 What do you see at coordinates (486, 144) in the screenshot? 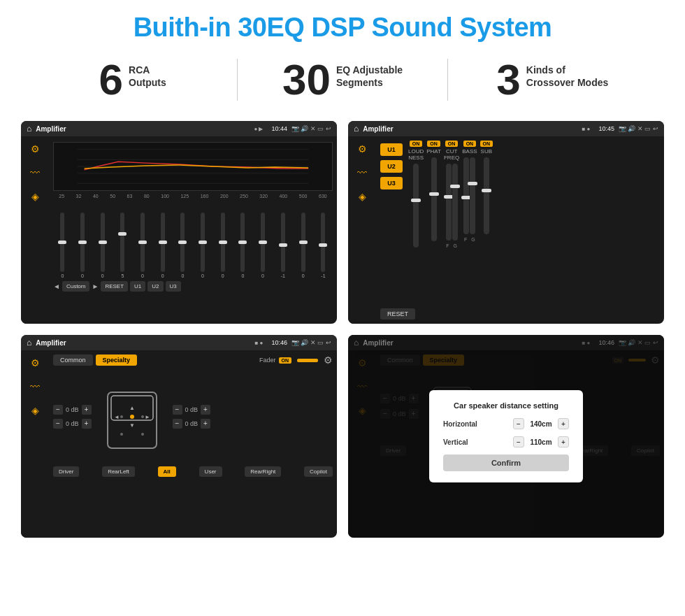
I see `sub-on: ON` at bounding box center [486, 144].